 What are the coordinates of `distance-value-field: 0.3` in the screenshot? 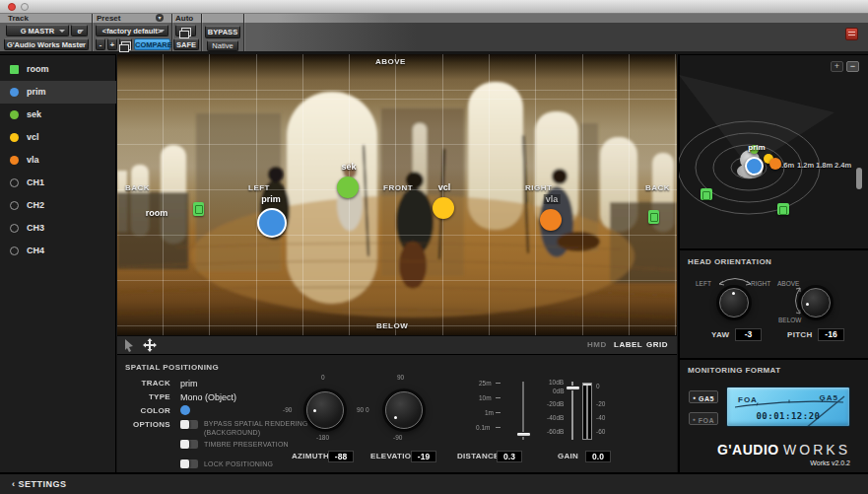 It's located at (509, 457).